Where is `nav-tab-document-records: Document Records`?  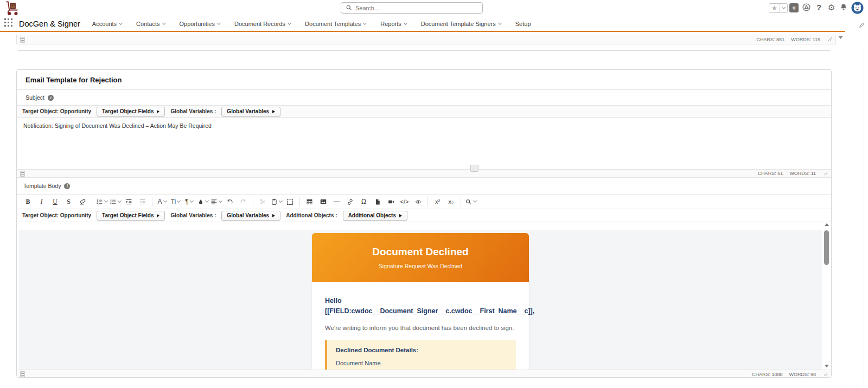 nav-tab-document-records: Document Records is located at coordinates (263, 24).